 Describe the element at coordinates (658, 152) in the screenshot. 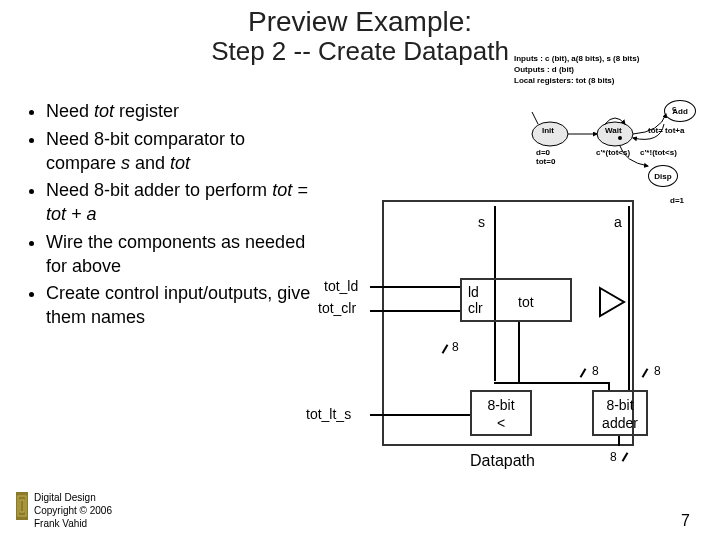

I see `fsm-edge-cbar-not: c'*!(tot<s)` at that location.